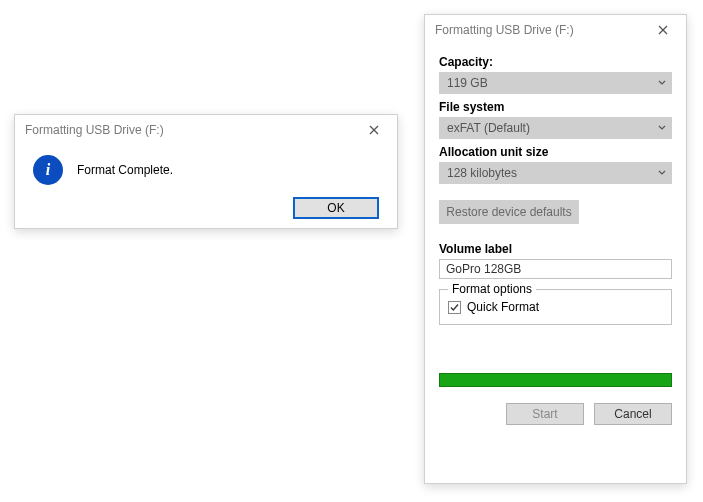 This screenshot has width=703, height=502. What do you see at coordinates (556, 107) in the screenshot?
I see `filesystem-label: File system` at bounding box center [556, 107].